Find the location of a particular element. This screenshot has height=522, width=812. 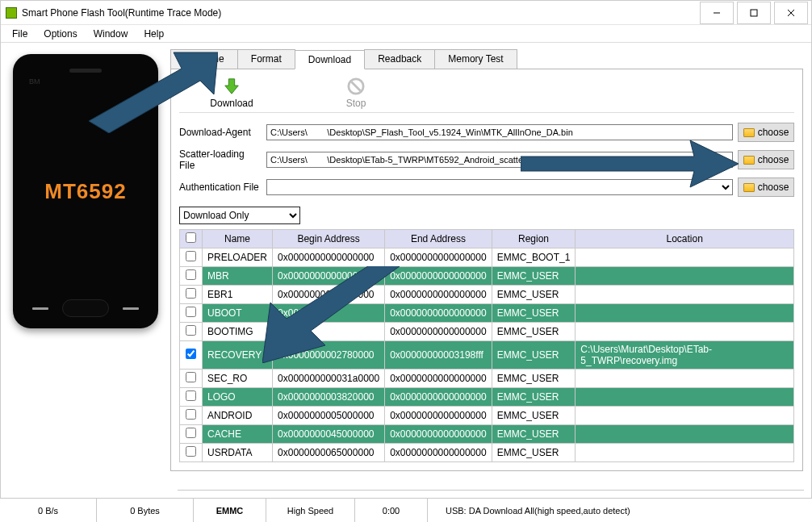

table-row: MBR0x00000000000000000x0000000000000000E… is located at coordinates (488, 276).